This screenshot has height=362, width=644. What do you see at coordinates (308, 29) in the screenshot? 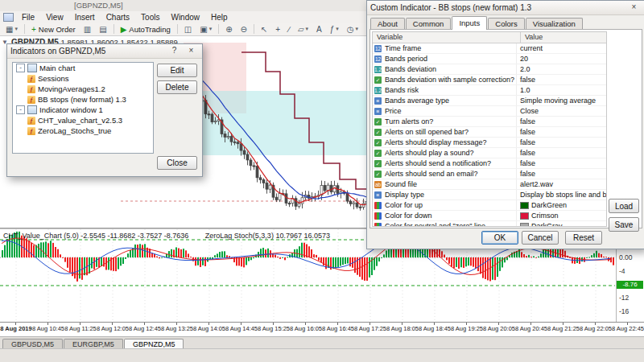
I see `shapes-button-dropdown-icon: ▾` at bounding box center [308, 29].